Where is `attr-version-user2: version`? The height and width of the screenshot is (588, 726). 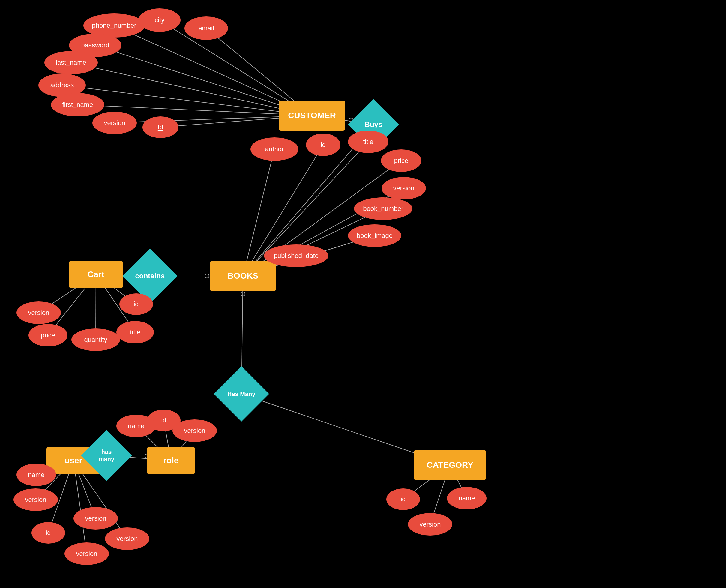
attr-version-user2: version is located at coordinates (87, 553).